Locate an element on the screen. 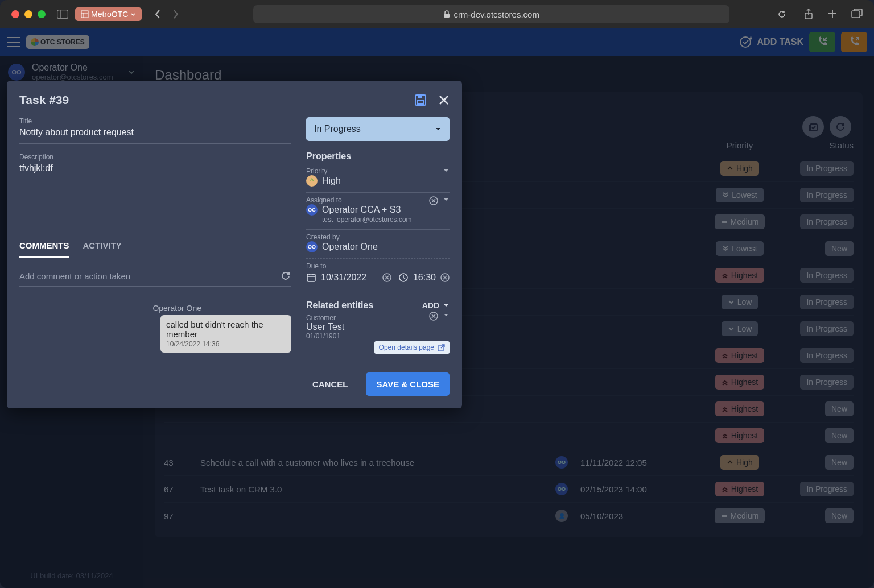 This screenshot has height=588, width=874. priority-row: Priority ^High is located at coordinates (378, 179).